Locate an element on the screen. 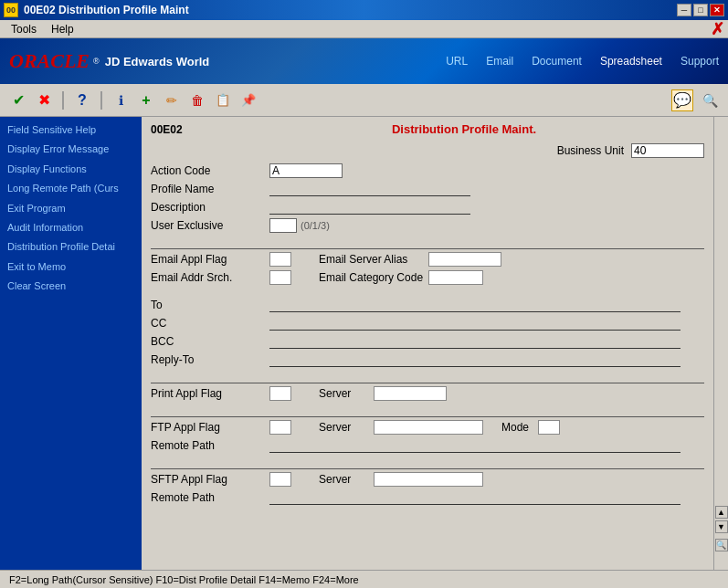  sidebar-item-display-error-message: Display Error Message is located at coordinates (71, 150).